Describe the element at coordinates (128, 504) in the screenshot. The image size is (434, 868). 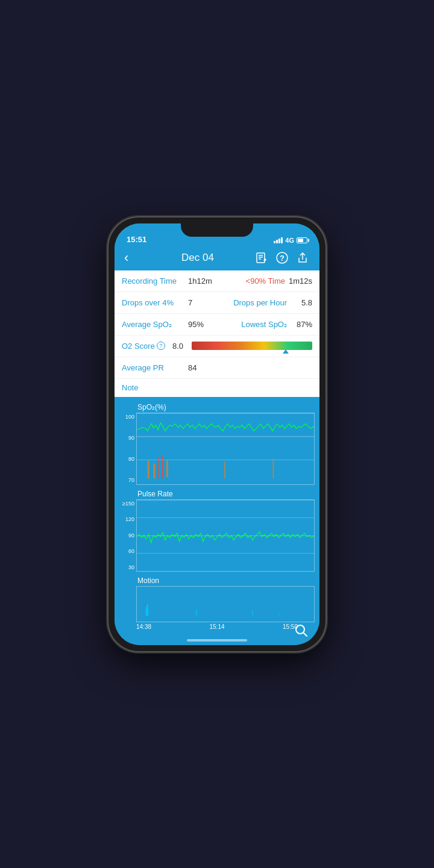
I see `pr-y-150: ≥150` at that location.